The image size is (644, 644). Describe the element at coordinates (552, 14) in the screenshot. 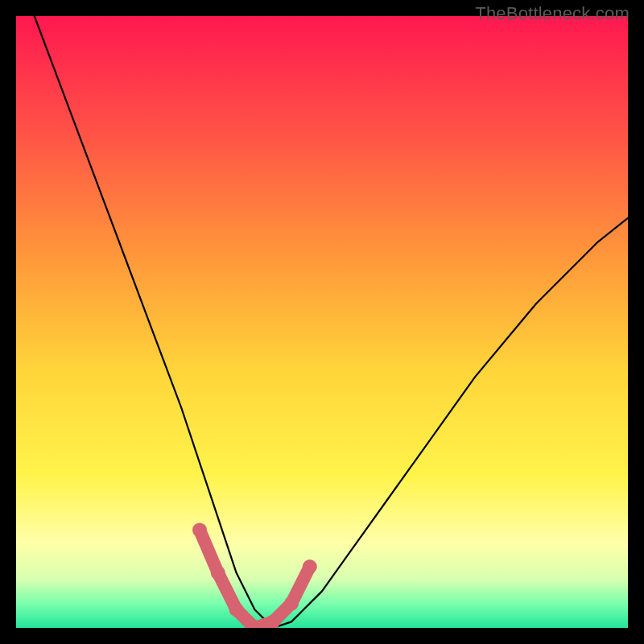

I see `watermark-text: TheBottleneck.com` at that location.